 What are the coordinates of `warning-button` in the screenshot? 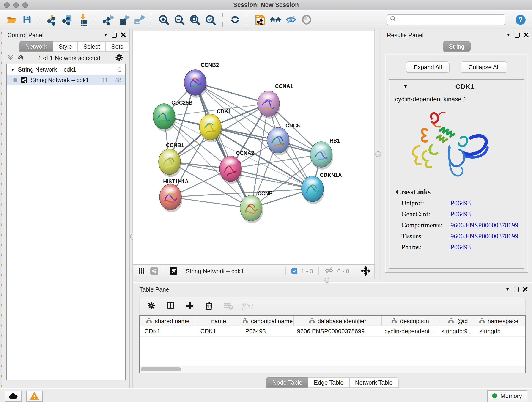 It's located at (34, 396).